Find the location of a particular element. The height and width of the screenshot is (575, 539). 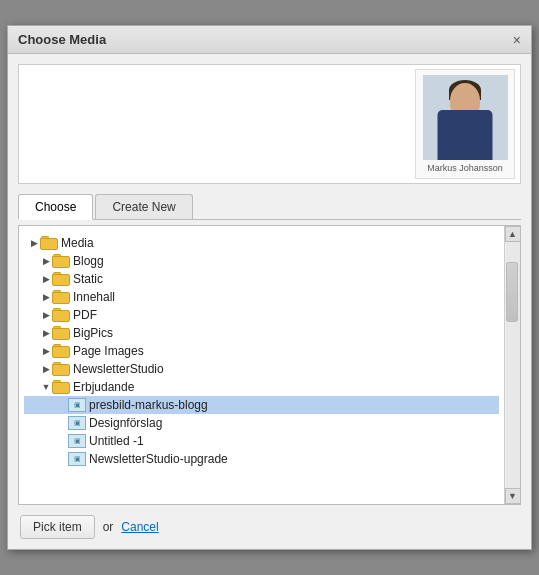

folder-icon-media is located at coordinates (49, 243).